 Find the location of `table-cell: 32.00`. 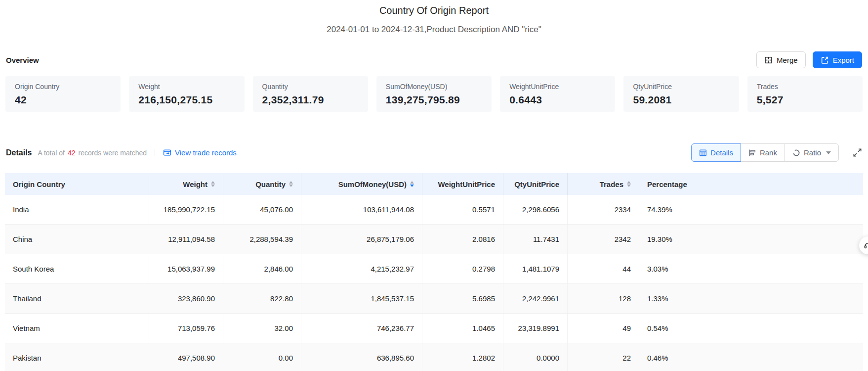

table-cell: 32.00 is located at coordinates (262, 328).